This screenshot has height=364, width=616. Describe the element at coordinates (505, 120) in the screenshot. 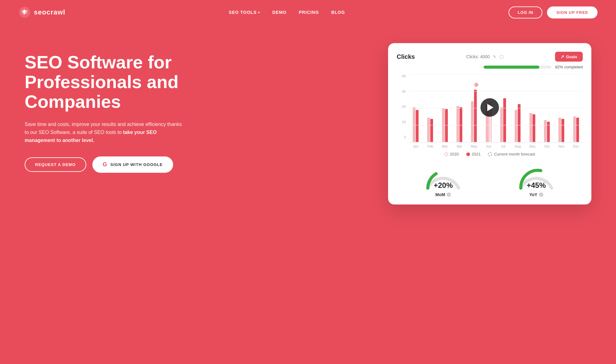

I see `bar-2021-jul` at that location.